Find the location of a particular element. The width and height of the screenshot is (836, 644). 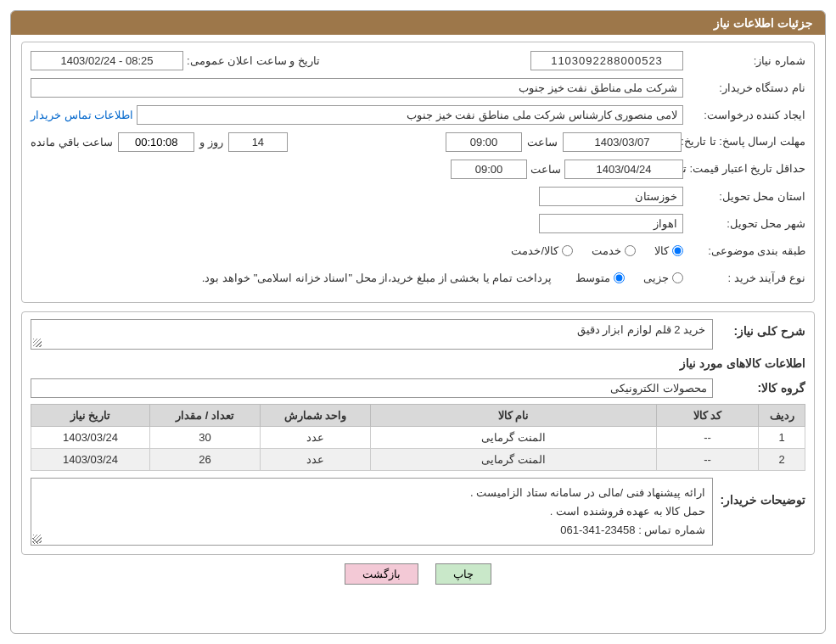

cell-idx: 1 is located at coordinates (783, 438).